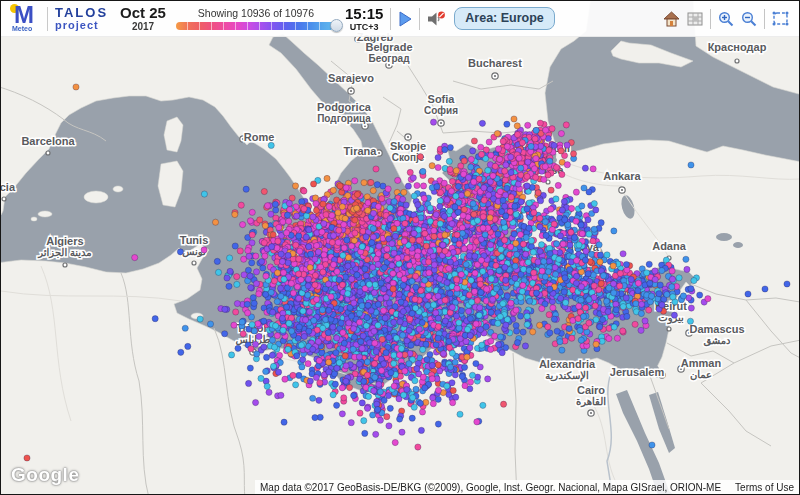 This screenshot has width=800, height=495. I want to click on city-label: Beirut, so click(671, 306).